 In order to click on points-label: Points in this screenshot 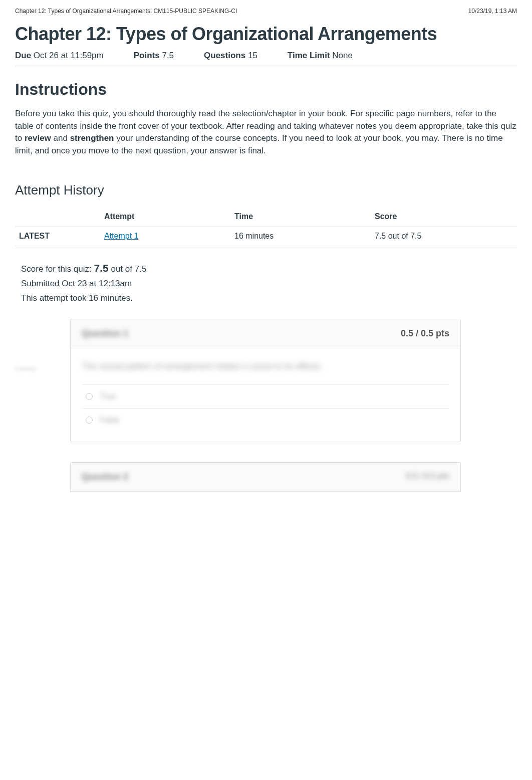, I will do `click(147, 55)`.